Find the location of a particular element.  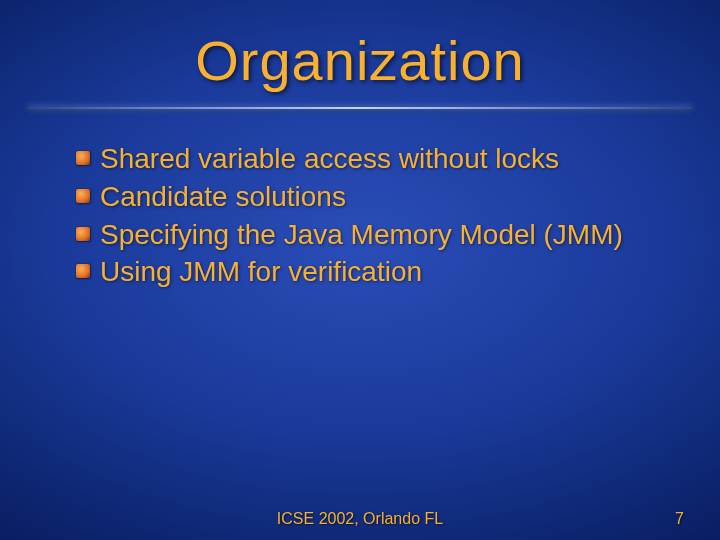

list-item: Using JMM for verification is located at coordinates (380, 272).